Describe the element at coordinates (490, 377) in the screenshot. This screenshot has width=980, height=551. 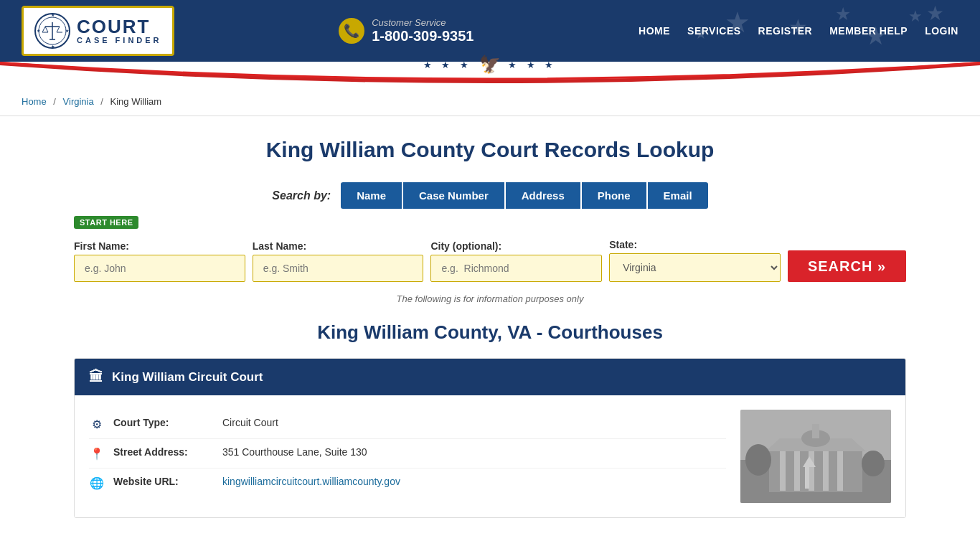
I see `courthouse-header: 🏛 King William Circuit Court` at that location.